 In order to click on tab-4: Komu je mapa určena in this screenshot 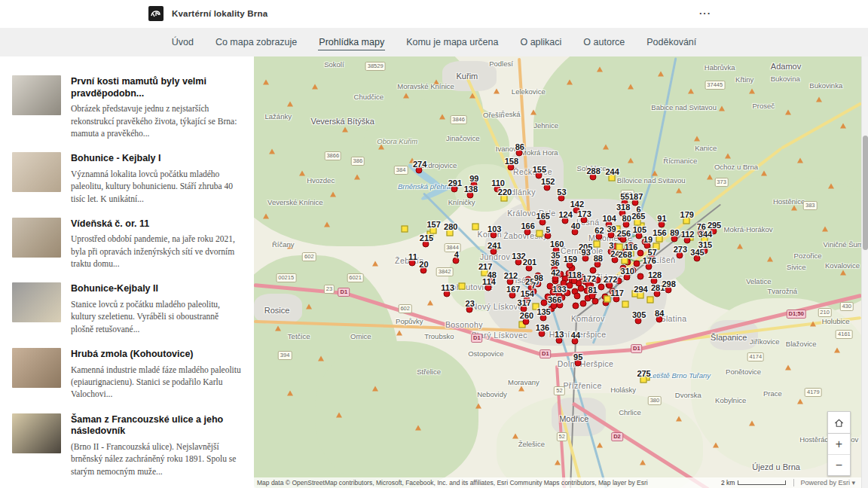, I will do `click(452, 42)`.